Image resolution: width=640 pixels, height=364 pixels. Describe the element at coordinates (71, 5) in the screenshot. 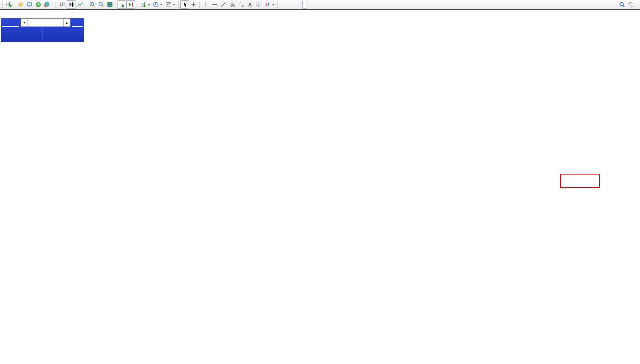

I see `candlestick-chart-button` at that location.